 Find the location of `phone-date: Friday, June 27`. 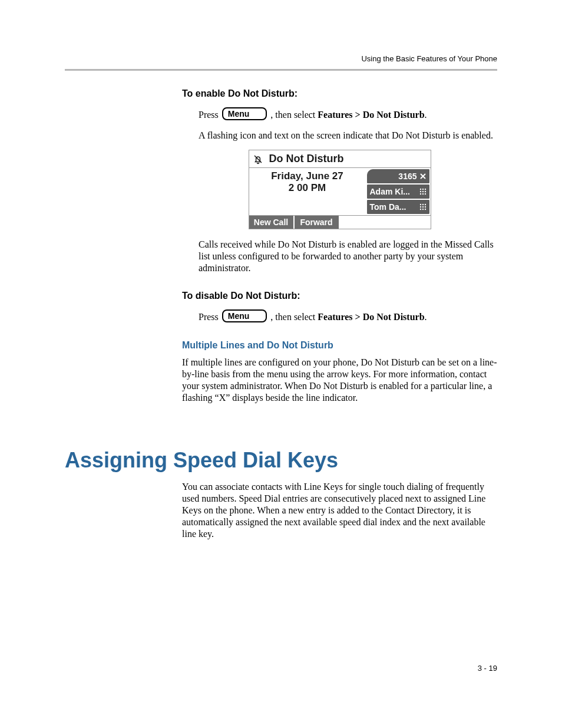

phone-date: Friday, June 27 is located at coordinates (308, 176).